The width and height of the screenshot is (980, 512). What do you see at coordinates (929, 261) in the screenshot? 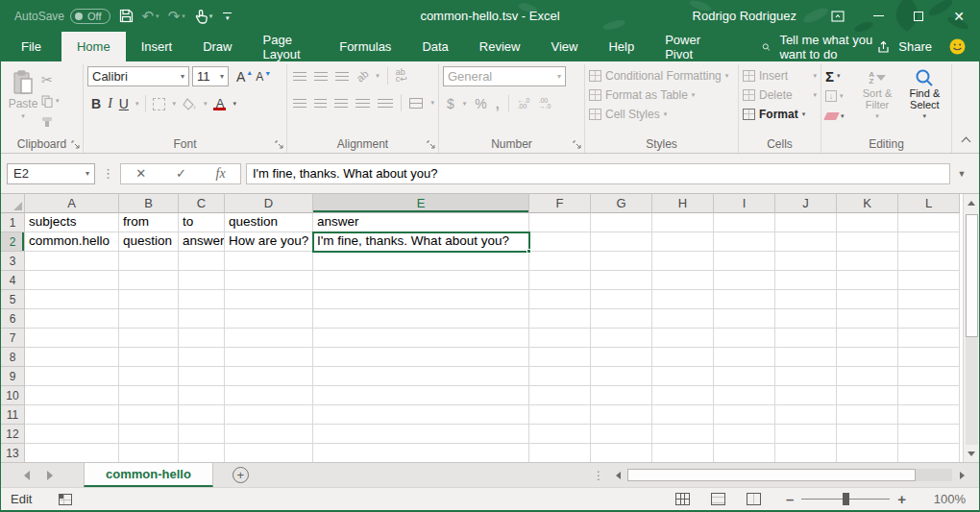
I see `cell-L3` at bounding box center [929, 261].